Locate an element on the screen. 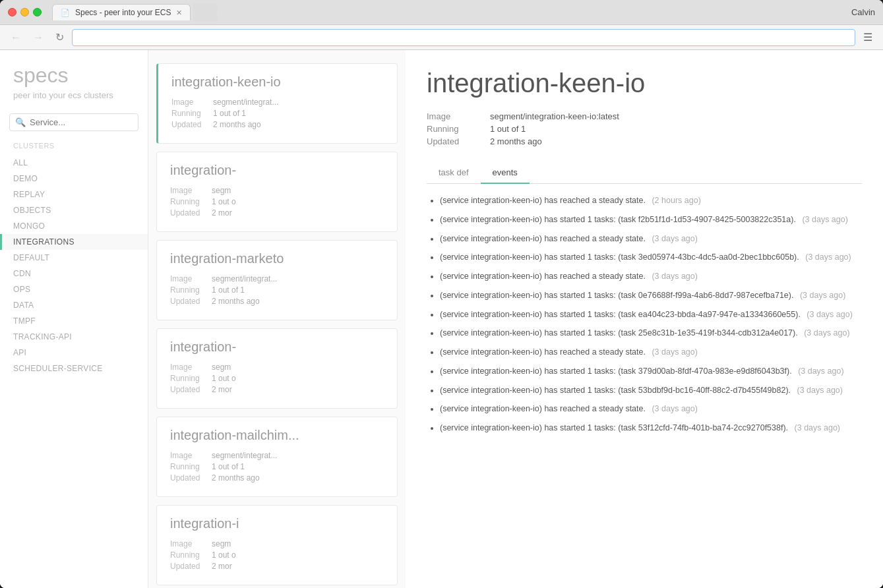 This screenshot has height=588, width=883. event-item-6: (service integration-keen-io) has starte… is located at coordinates (651, 315).